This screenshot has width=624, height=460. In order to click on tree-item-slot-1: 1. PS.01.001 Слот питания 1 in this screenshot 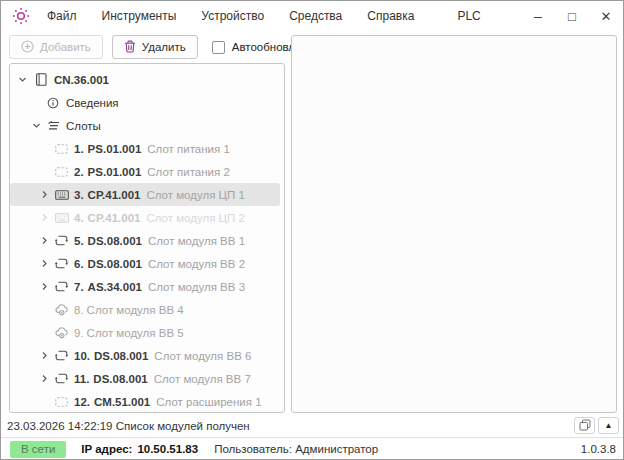, I will do `click(147, 148)`.